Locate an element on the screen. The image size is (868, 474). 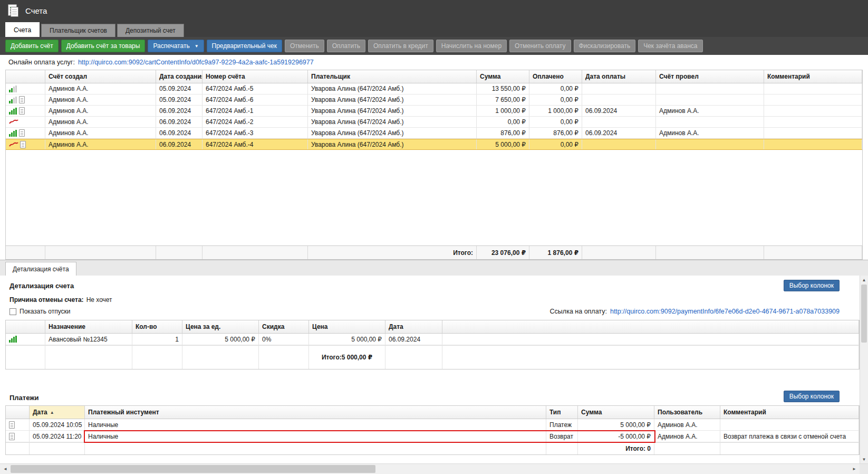
scroll-left-icon: ◄ is located at coordinates (5, 469).